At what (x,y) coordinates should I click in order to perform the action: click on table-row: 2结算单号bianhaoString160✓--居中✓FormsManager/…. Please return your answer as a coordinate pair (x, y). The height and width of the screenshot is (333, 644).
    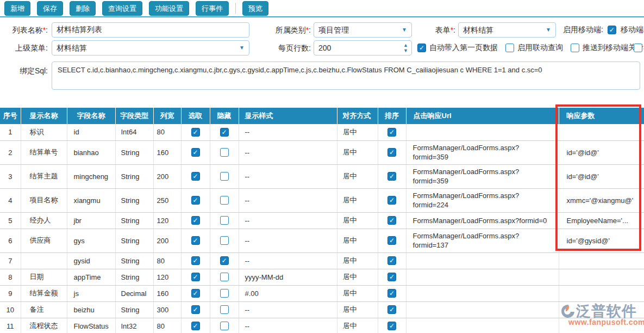
    Looking at the image, I should click on (322, 152).